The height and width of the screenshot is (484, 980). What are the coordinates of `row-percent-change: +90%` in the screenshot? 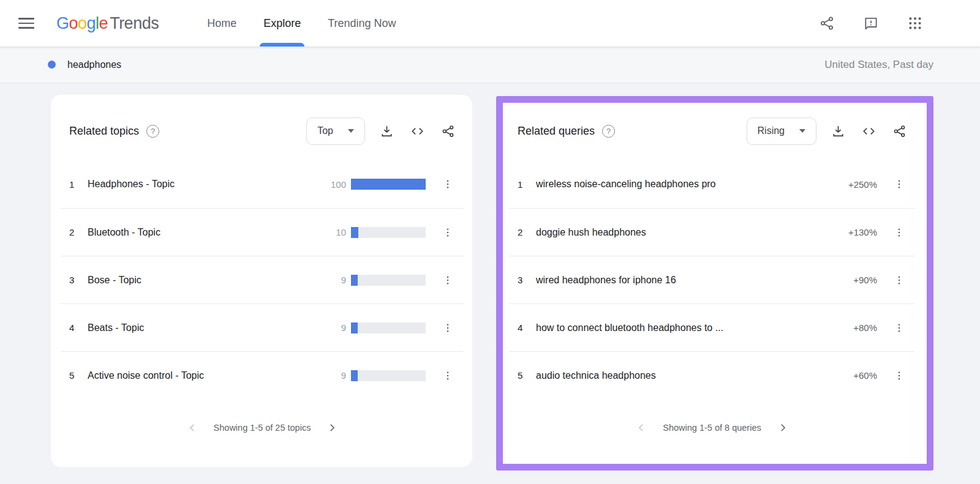 It's located at (865, 280).